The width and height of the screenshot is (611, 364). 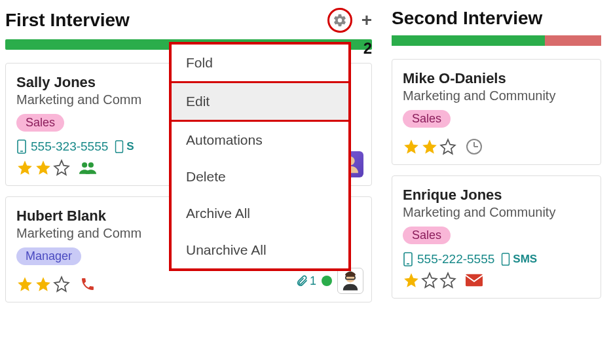 I want to click on sms-label: SMS, so click(x=525, y=259).